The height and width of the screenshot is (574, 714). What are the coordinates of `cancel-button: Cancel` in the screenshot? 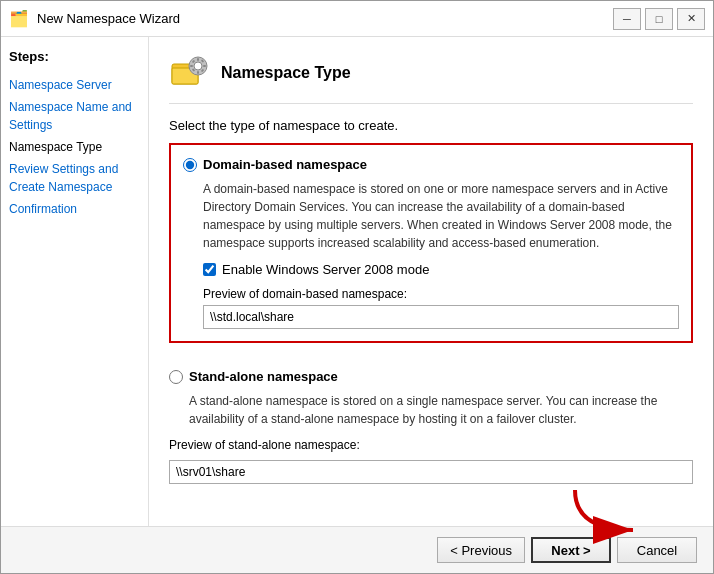 It's located at (657, 550).